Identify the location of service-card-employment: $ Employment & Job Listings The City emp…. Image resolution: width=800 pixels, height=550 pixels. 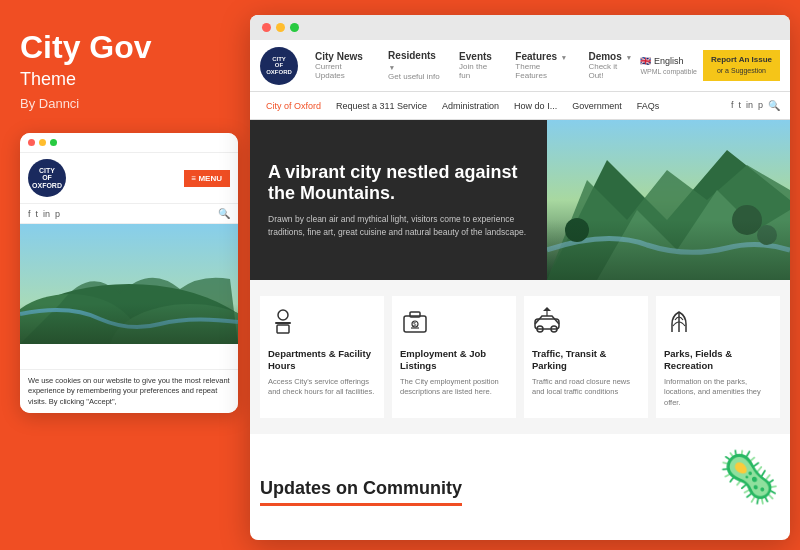
(454, 357).